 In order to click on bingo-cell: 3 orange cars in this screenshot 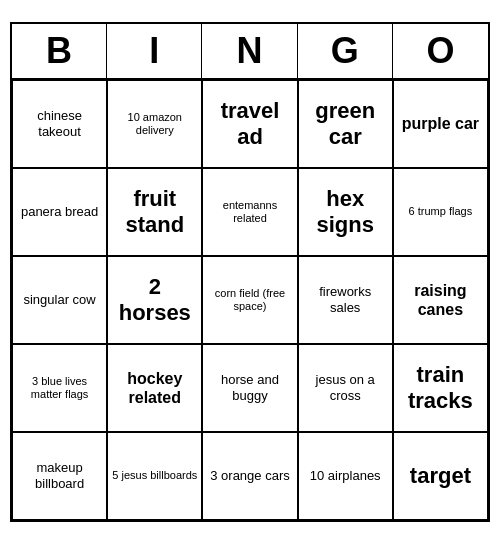, I will do `click(250, 476)`.